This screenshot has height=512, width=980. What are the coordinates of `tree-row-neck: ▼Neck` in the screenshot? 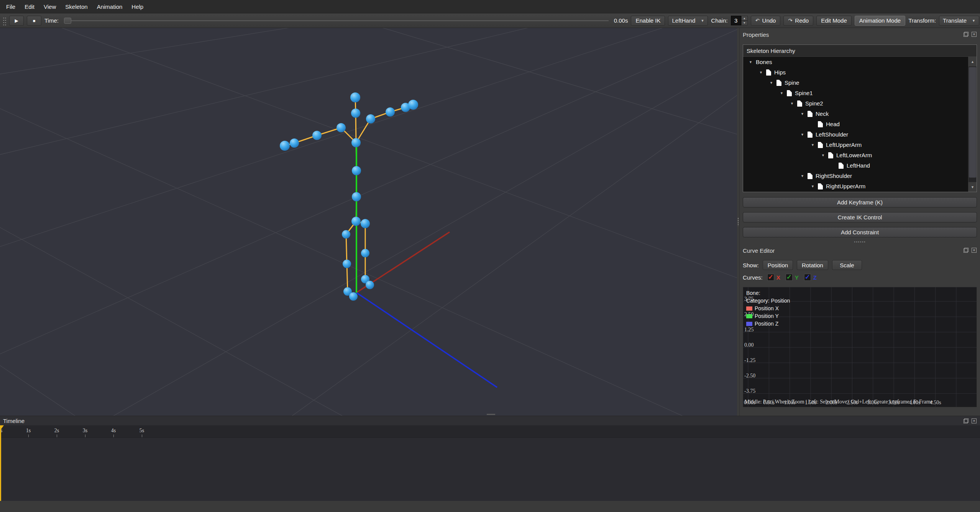 It's located at (855, 114).